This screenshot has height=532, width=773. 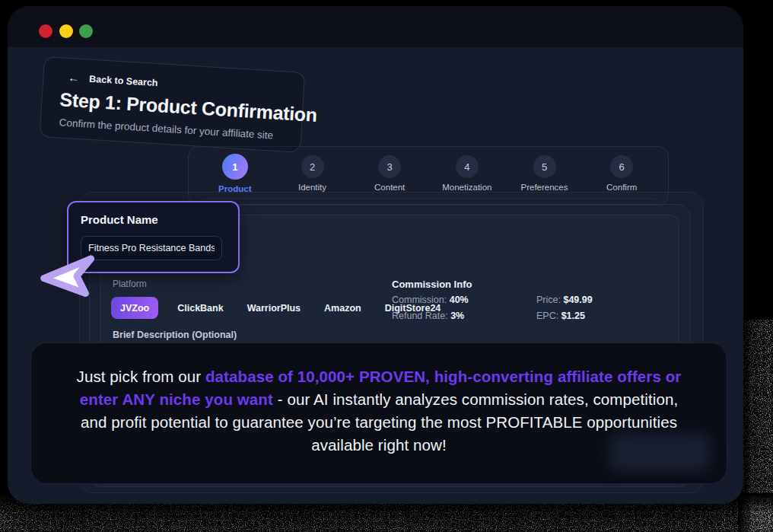 I want to click on step-circle: 3, so click(x=390, y=167).